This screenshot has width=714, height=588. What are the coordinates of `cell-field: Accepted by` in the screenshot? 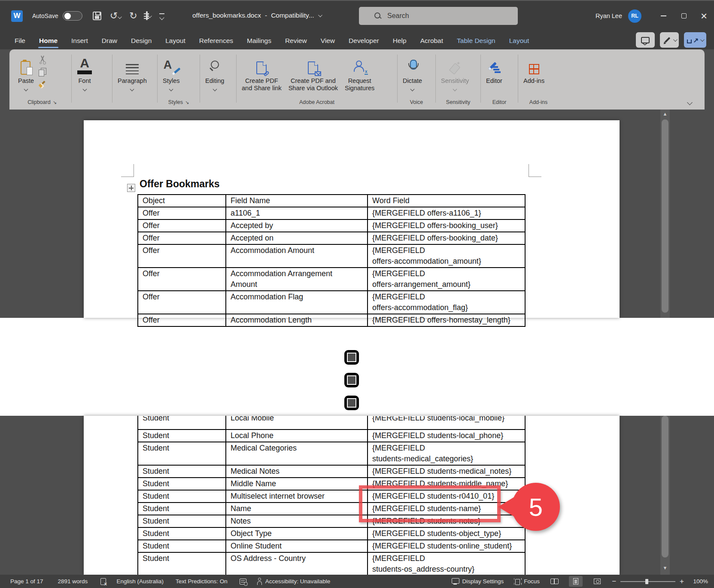 It's located at (297, 226).